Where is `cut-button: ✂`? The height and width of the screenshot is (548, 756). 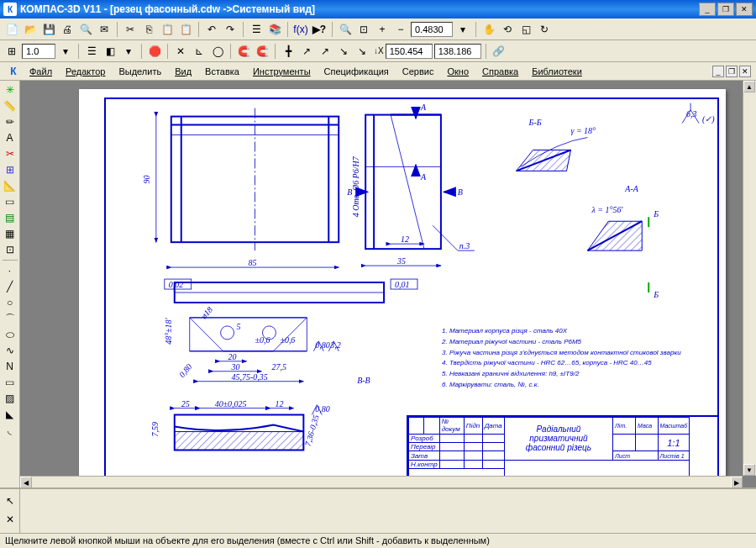 cut-button: ✂ is located at coordinates (130, 29).